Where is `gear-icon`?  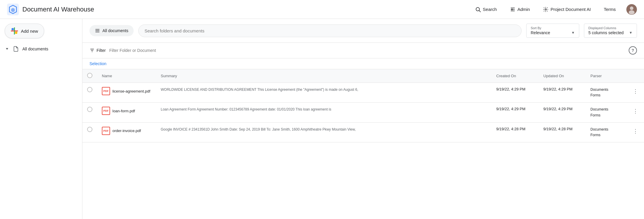
gear-icon is located at coordinates (546, 9).